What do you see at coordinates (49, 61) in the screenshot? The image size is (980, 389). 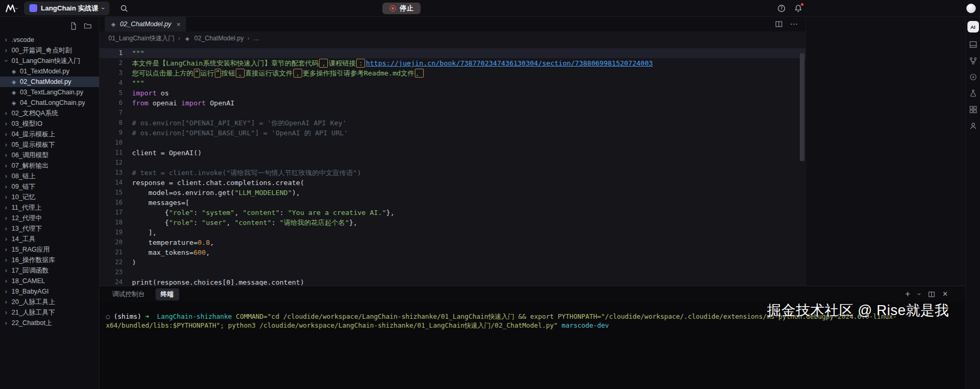 I see `tree-item-folder: ›01_LangChain快速入门` at bounding box center [49, 61].